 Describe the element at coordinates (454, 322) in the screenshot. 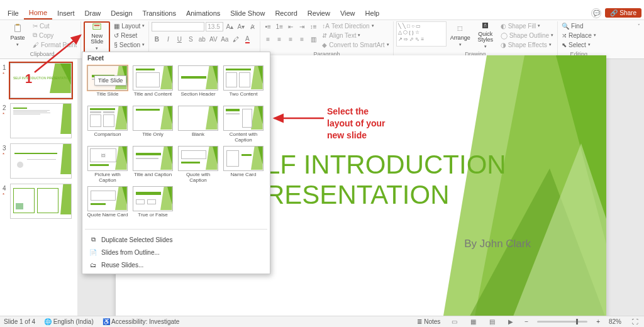

I see `view-normal-button: ▭` at that location.